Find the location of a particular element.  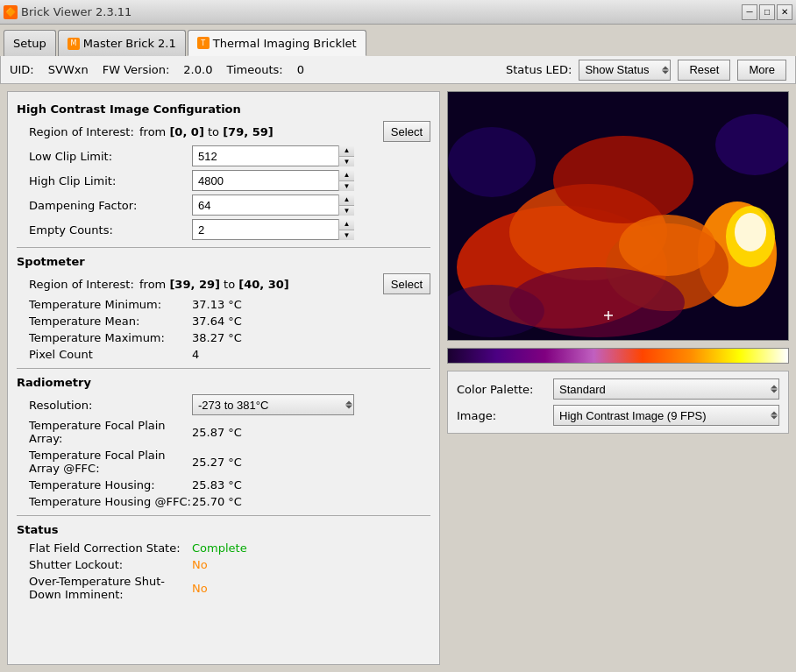

dampening-up: ▲ is located at coordinates (347, 200).